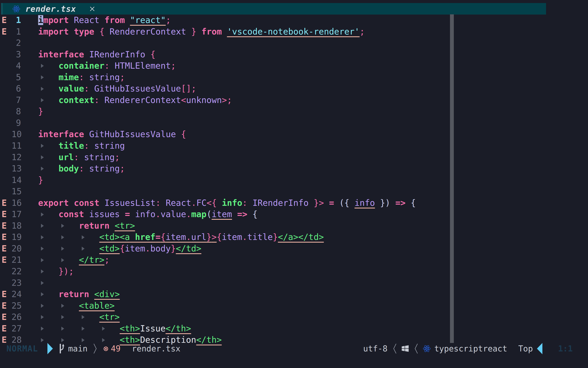  Describe the element at coordinates (225, 20) in the screenshot. I see `code-line: E1import React from "react";` at that location.